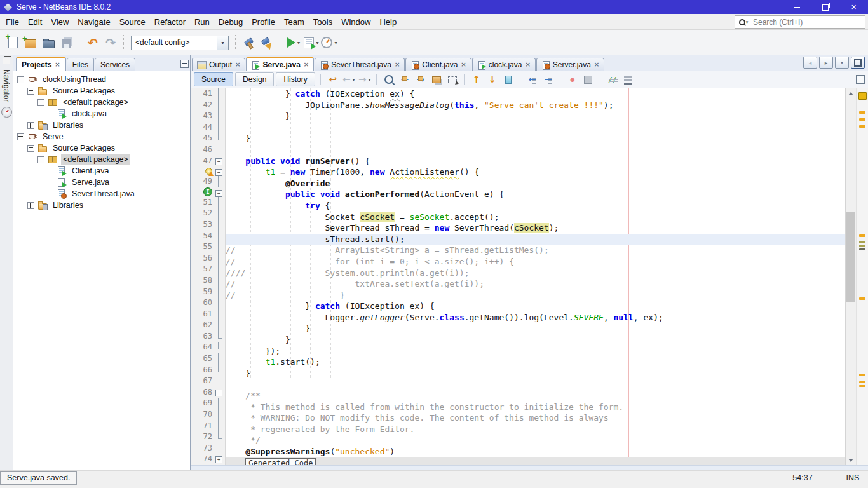 This screenshot has width=868, height=488. What do you see at coordinates (208, 277) in the screenshot?
I see `editor-gutter: 4142434445464749515253545556575859606162…` at bounding box center [208, 277].